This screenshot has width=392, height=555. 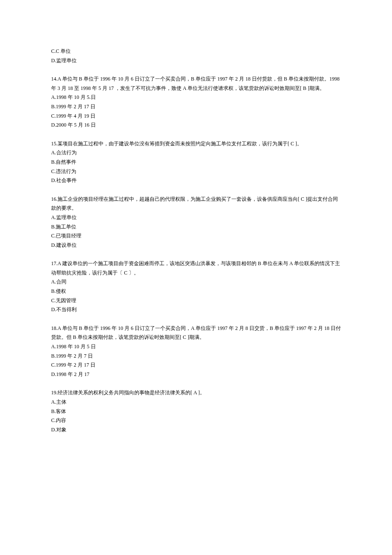 What do you see at coordinates (196, 375) in the screenshot?
I see `option-d: D.1998 年 2 月 17` at bounding box center [196, 375].